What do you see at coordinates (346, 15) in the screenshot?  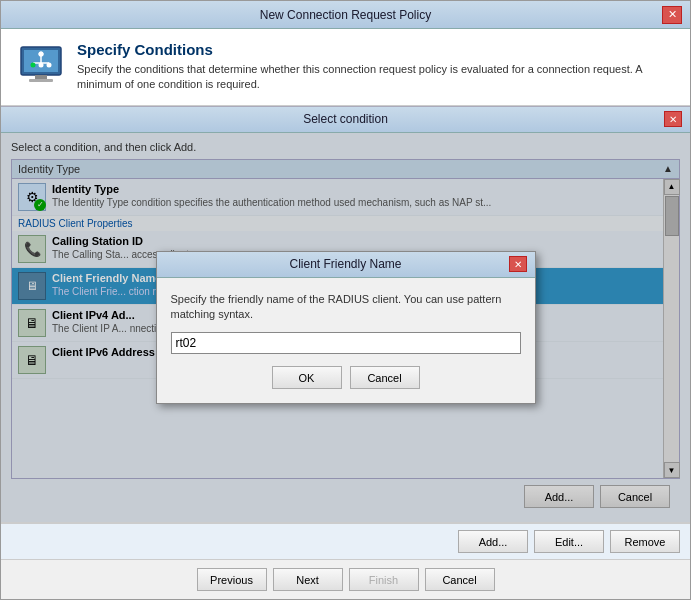 I see `main-window-title: New Connection Request Policy` at bounding box center [346, 15].